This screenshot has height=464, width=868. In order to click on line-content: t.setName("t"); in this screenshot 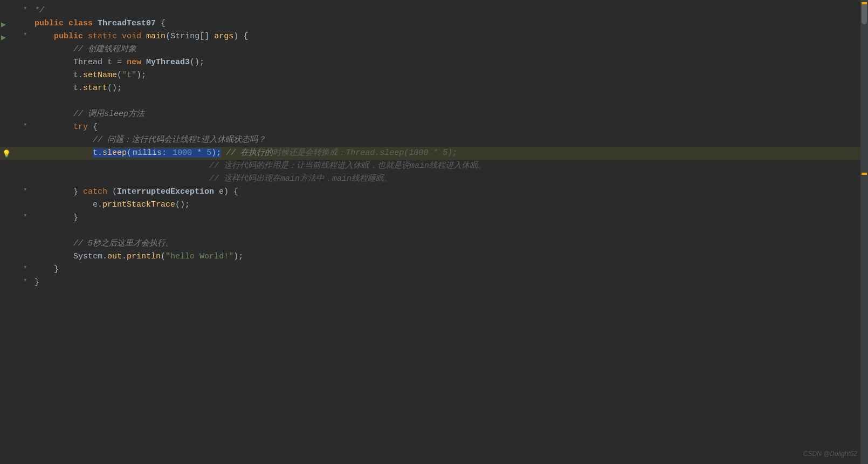, I will do `click(450, 76)`.